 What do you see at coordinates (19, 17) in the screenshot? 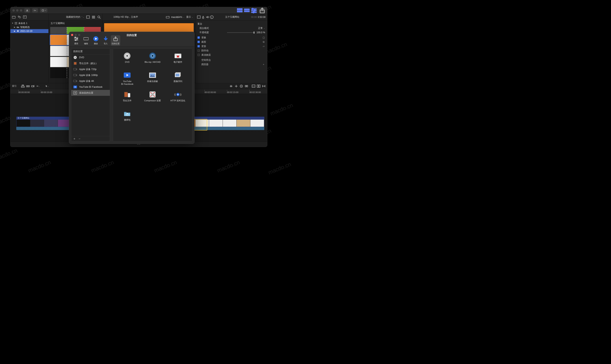
I see `library-photos-icon` at bounding box center [19, 17].